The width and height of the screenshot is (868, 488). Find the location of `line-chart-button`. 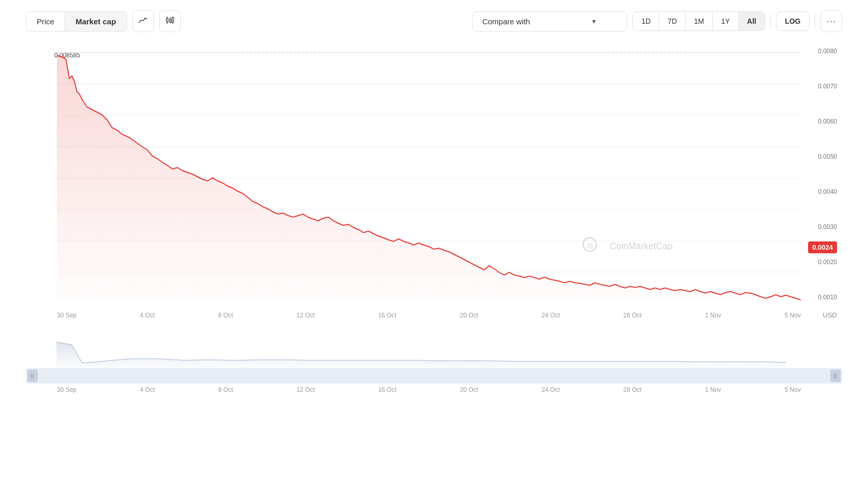

line-chart-button is located at coordinates (143, 21).